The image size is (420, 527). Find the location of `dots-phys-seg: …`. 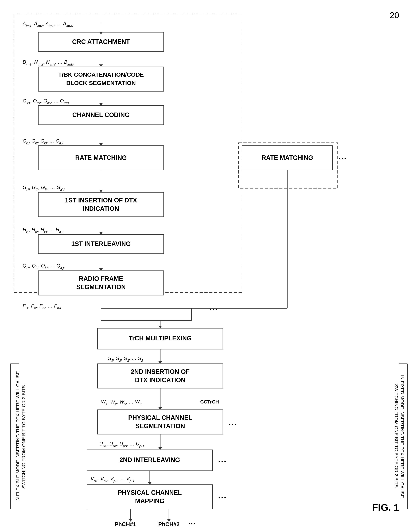

dots-phys-seg: … is located at coordinates (233, 422).